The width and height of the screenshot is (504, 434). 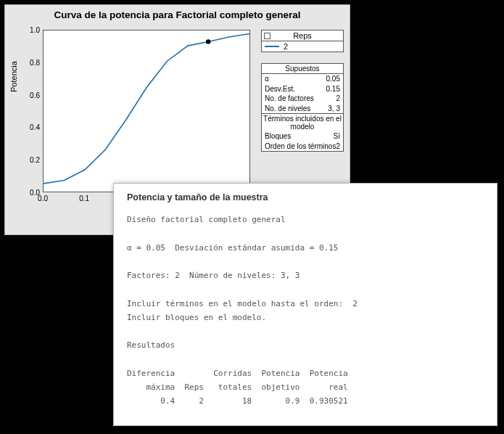 What do you see at coordinates (302, 36) in the screenshot?
I see `legend-header: Reps` at bounding box center [302, 36].